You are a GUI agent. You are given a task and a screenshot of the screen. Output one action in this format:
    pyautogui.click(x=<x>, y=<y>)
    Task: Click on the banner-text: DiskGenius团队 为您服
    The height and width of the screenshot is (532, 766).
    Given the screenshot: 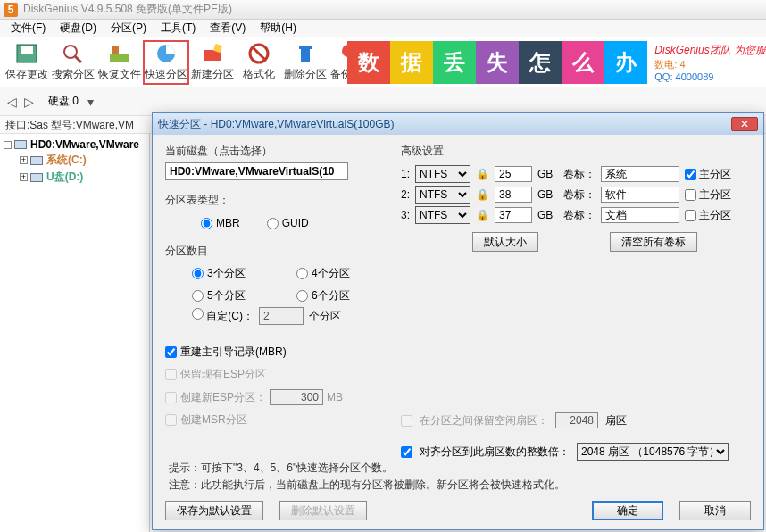 What is the action you would take?
    pyautogui.click(x=707, y=50)
    